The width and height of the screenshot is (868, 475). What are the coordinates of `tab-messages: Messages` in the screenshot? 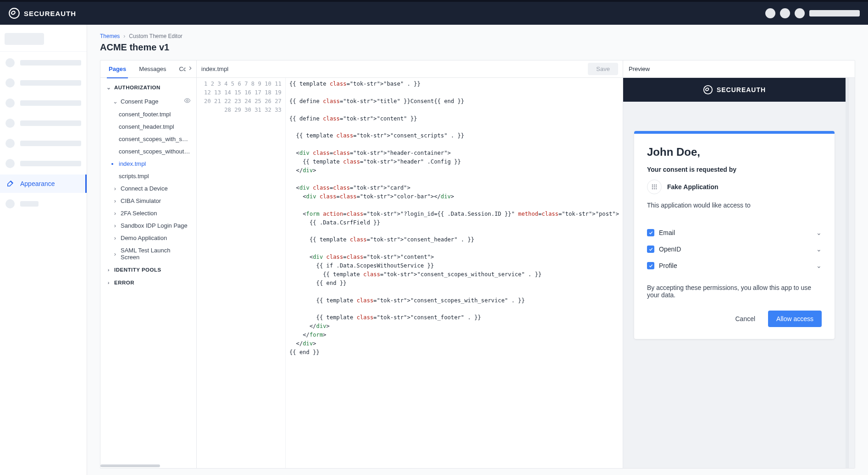 It's located at (152, 69).